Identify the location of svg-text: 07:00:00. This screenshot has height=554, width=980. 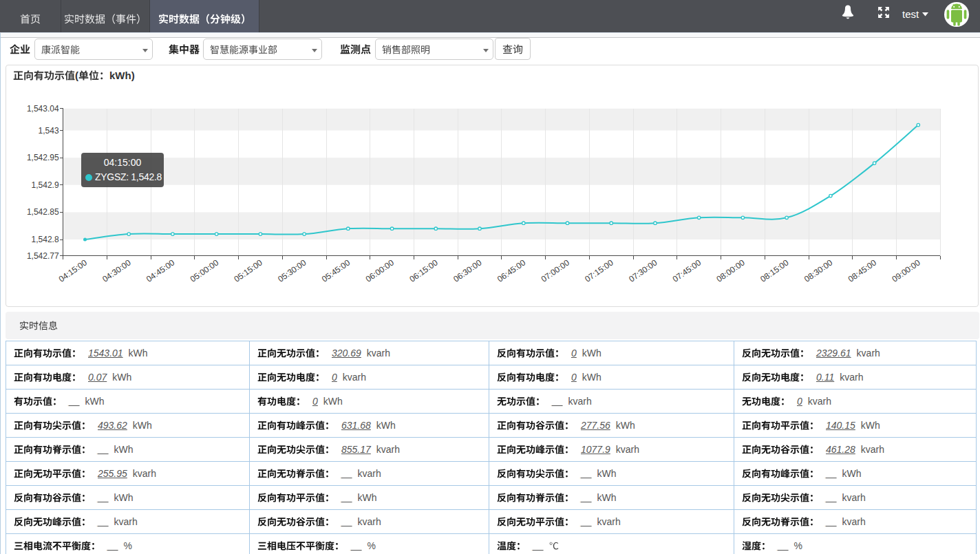
(556, 270).